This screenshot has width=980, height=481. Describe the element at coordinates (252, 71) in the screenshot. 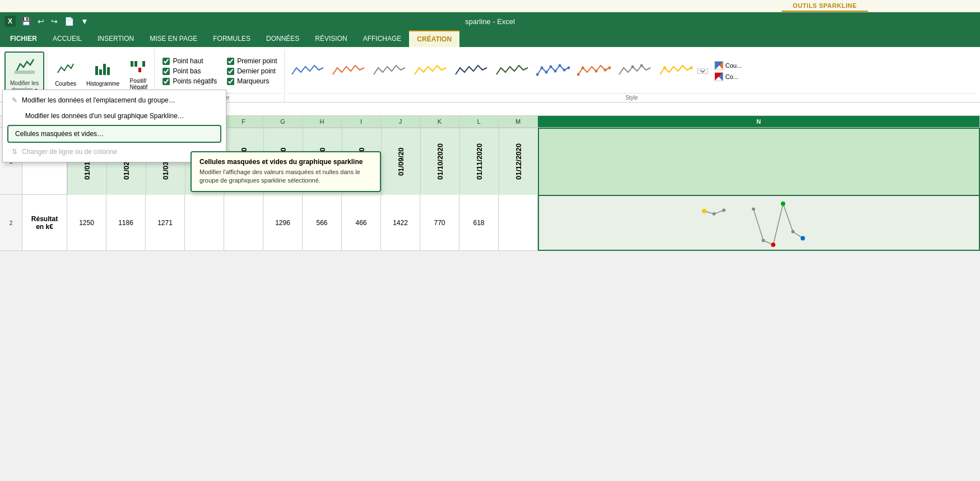

I see `checkbox-dernier-point: Dernier point` at that location.